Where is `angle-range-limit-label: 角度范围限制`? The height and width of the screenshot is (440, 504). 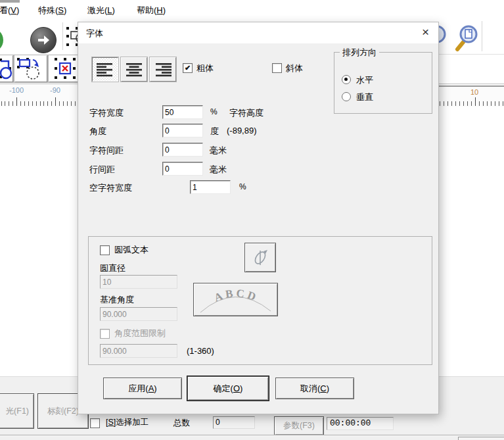 angle-range-limit-label: 角度范围限制 is located at coordinates (140, 333).